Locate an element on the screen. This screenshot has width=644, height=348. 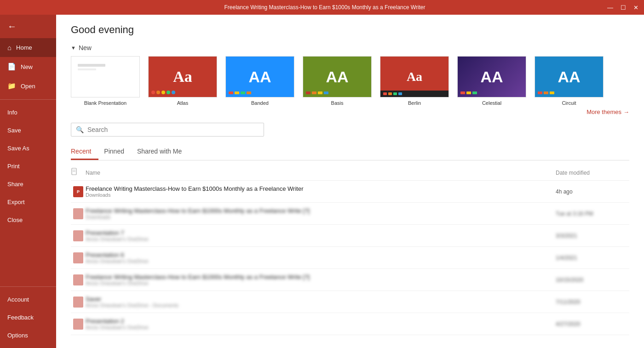
account-label: Account is located at coordinates (18, 300).